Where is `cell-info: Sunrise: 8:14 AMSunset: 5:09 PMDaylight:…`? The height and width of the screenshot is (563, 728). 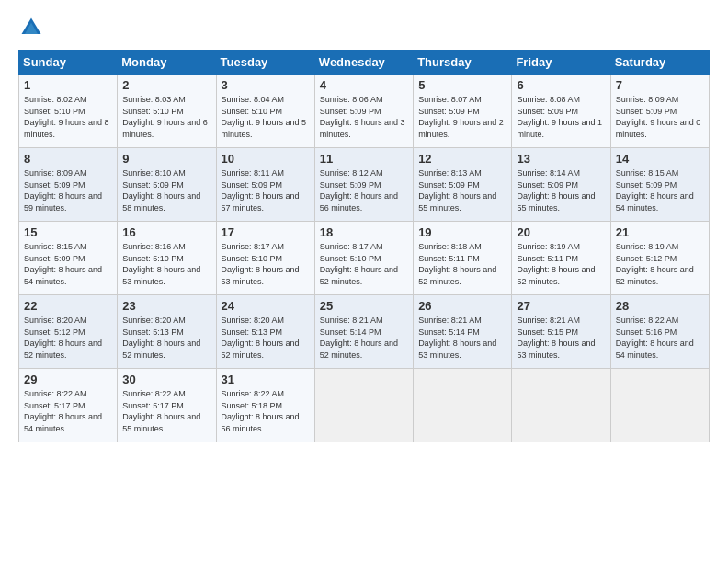 cell-info: Sunrise: 8:14 AMSunset: 5:09 PMDaylight:… is located at coordinates (555, 190).